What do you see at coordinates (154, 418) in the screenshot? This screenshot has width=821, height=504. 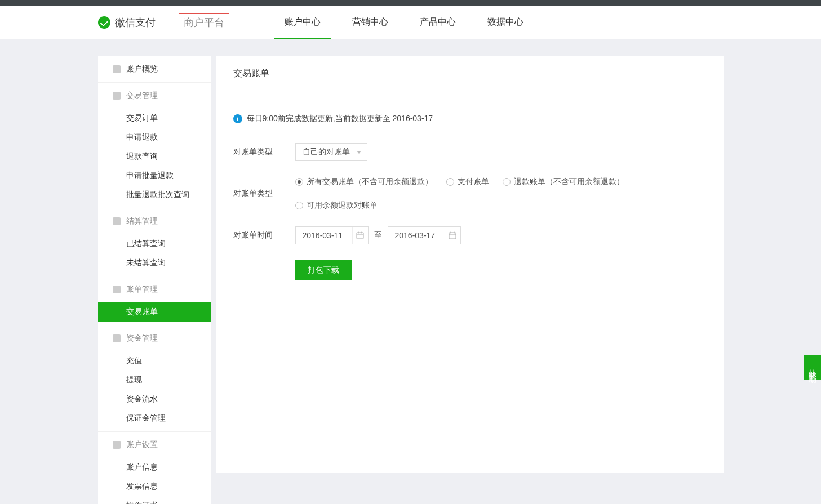 I see `sidebar-item-security-deposit: 保证金管理` at bounding box center [154, 418].